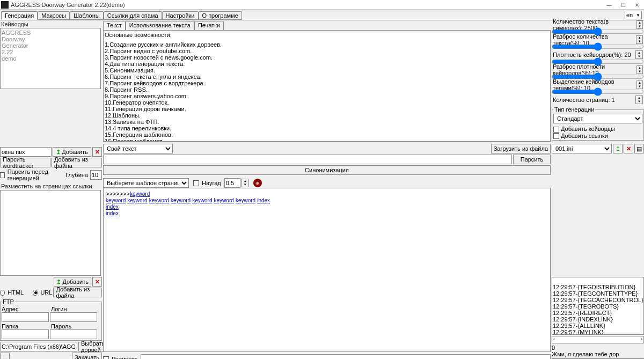 The height and width of the screenshot is (359, 644). Describe the element at coordinates (26, 152) in the screenshot. I see `keyword-input` at that location.